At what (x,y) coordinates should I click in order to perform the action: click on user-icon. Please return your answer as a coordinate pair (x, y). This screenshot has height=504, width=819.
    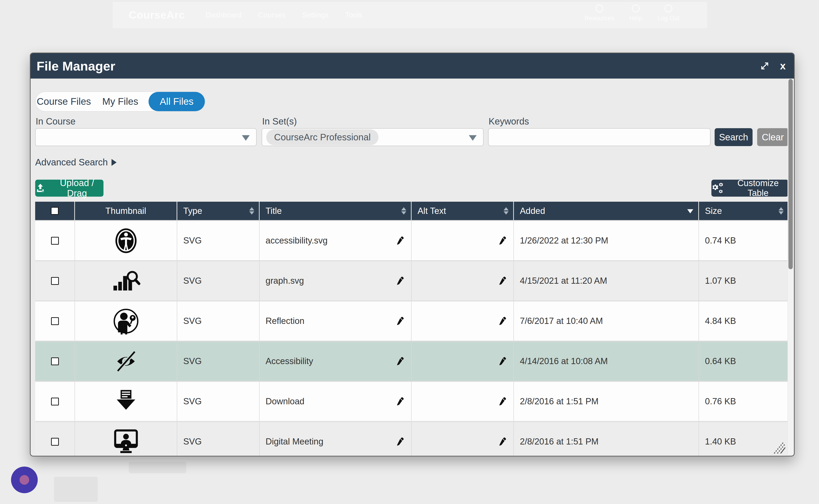
    Looking at the image, I should click on (669, 9).